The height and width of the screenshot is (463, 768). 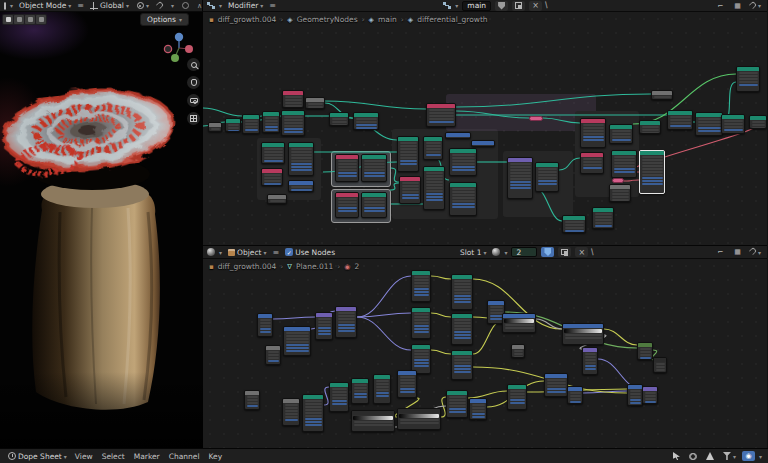 What do you see at coordinates (84, 456) in the screenshot?
I see `dope-menu-view: View` at bounding box center [84, 456].